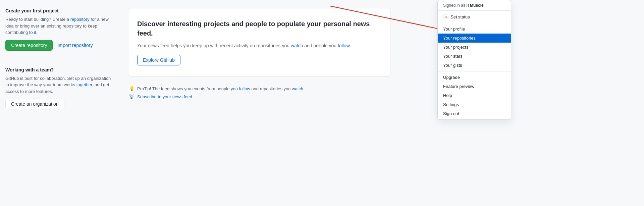 This screenshot has width=644, height=206. Describe the element at coordinates (454, 5) in the screenshot. I see `signed-in-label: Signed in as` at that location.